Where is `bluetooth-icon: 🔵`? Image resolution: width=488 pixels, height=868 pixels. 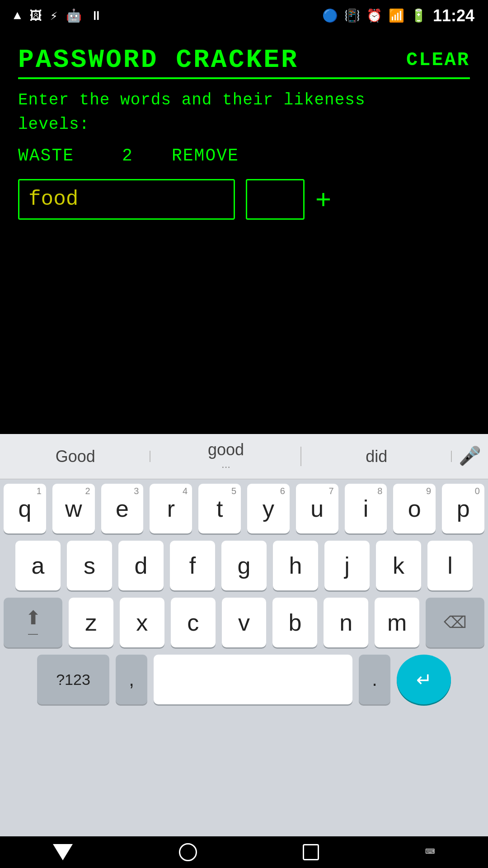 bluetooth-icon: 🔵 is located at coordinates (330, 16).